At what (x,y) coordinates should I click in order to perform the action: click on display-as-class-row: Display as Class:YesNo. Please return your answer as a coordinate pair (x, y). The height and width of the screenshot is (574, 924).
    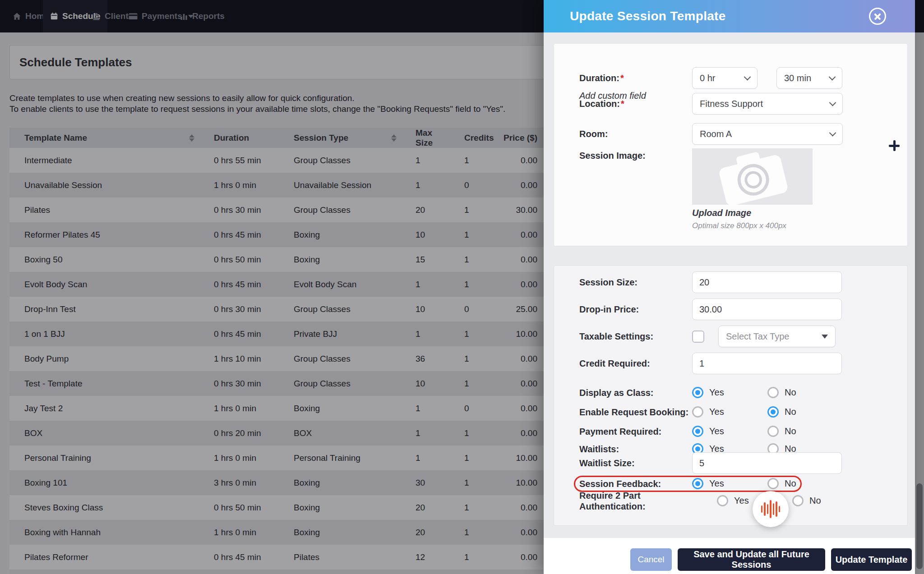
    Looking at the image, I should click on (688, 392).